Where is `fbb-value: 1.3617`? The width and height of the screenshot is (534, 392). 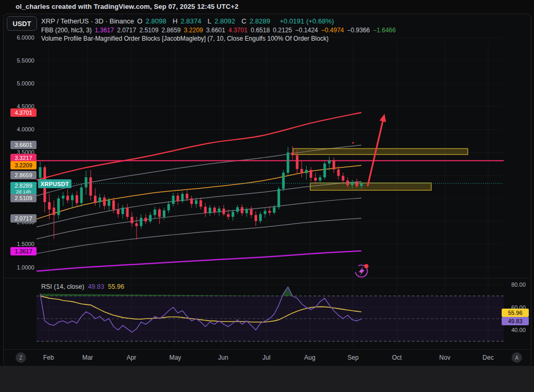
fbb-value: 1.3617 is located at coordinates (104, 30).